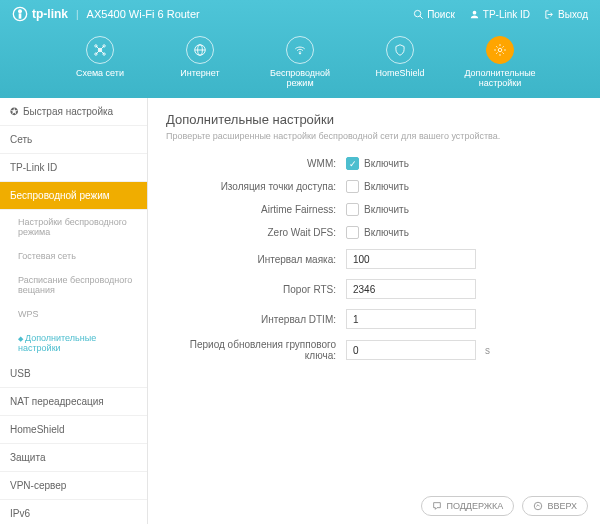 This screenshot has height=524, width=600. What do you see at coordinates (74, 343) in the screenshot?
I see `sidebar-additional-settings: Дополнительные настройки` at bounding box center [74, 343].